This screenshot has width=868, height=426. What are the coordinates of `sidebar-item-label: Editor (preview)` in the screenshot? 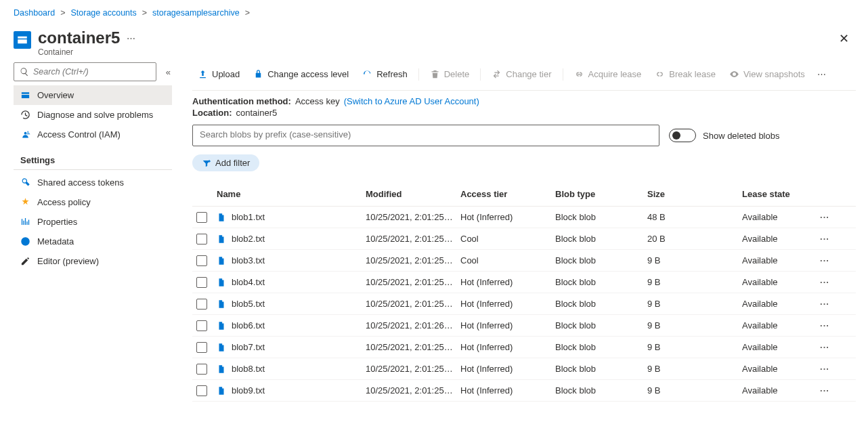 It's located at (68, 261).